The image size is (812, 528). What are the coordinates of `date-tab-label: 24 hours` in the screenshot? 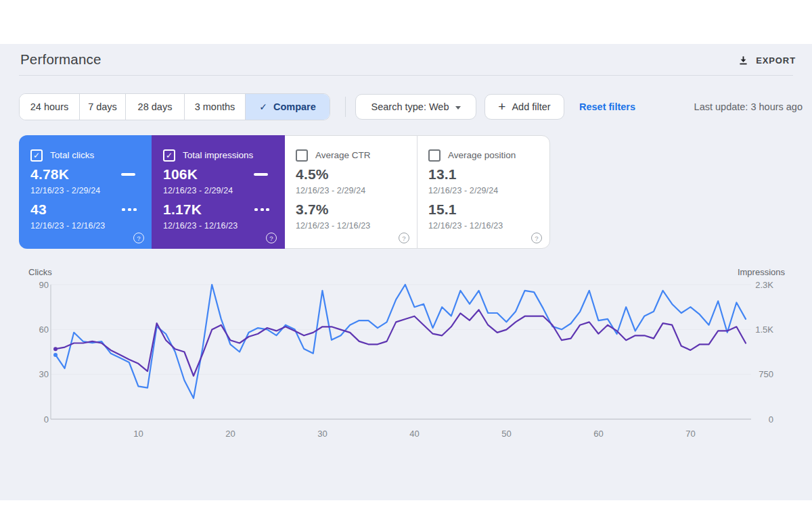 It's located at (49, 107).